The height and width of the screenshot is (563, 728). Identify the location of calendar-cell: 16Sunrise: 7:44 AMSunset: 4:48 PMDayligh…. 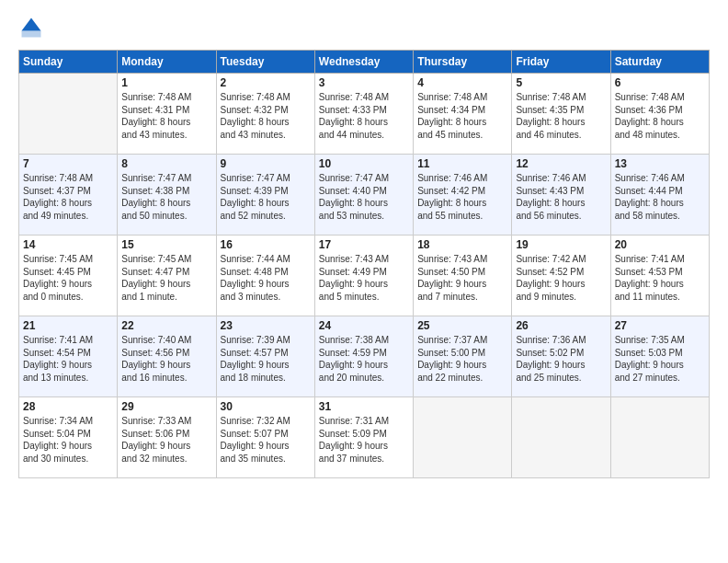
(265, 276).